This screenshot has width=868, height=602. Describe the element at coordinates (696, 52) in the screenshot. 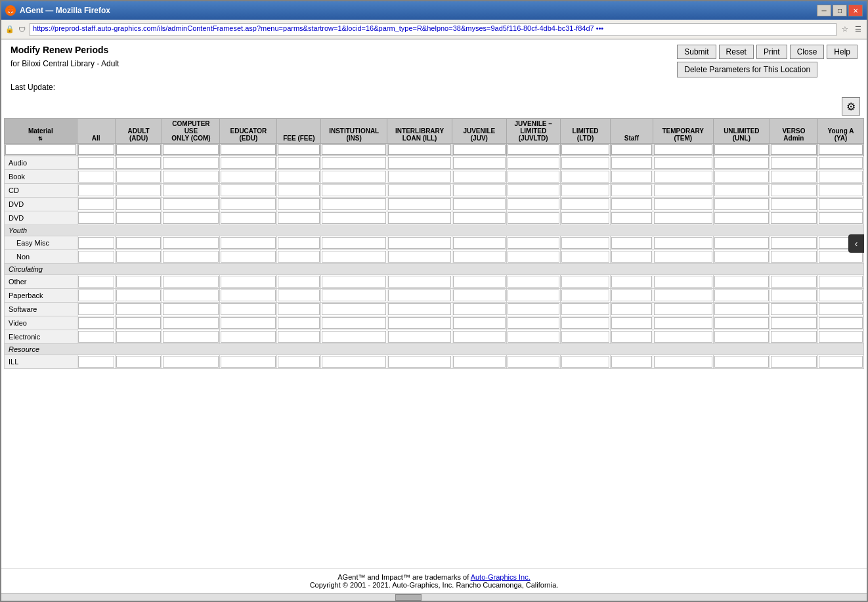

I see `submit-button: Submit` at that location.